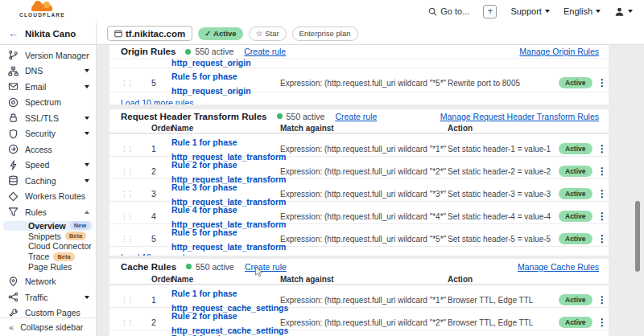 Image resolution: width=644 pixels, height=336 pixels. What do you see at coordinates (48, 87) in the screenshot?
I see `sidebar-item-email: Email` at bounding box center [48, 87].